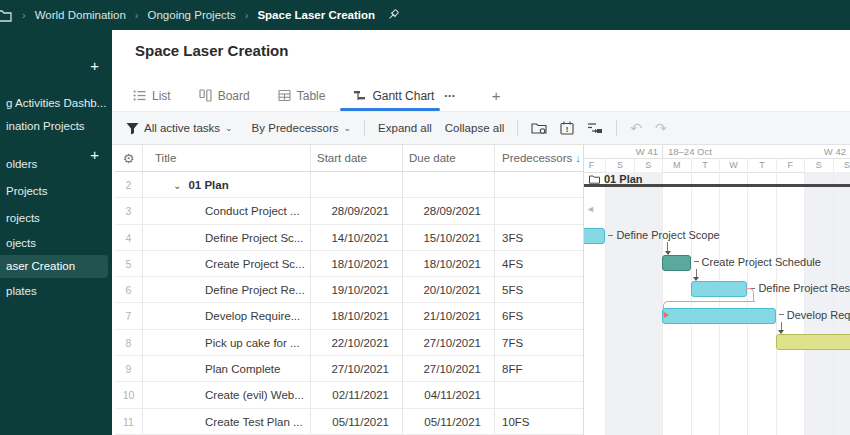 The image size is (850, 435). I want to click on predecessors-cell: 5FS, so click(537, 290).